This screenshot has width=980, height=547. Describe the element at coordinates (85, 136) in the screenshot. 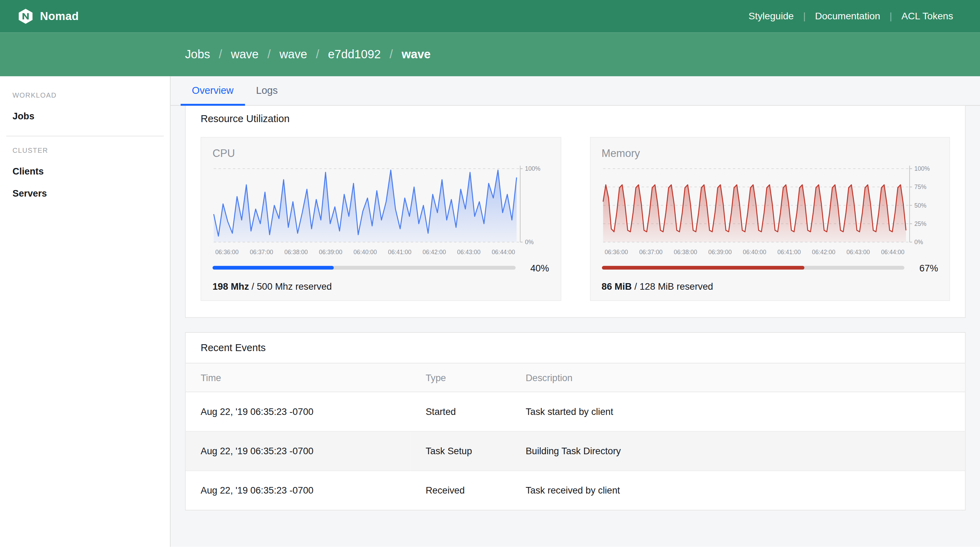

I see `sidebar-divider` at that location.